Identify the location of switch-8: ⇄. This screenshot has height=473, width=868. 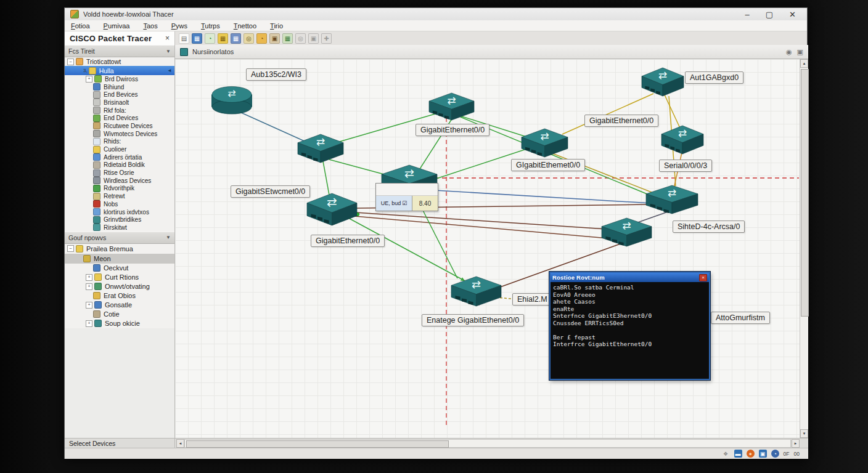
(672, 200).